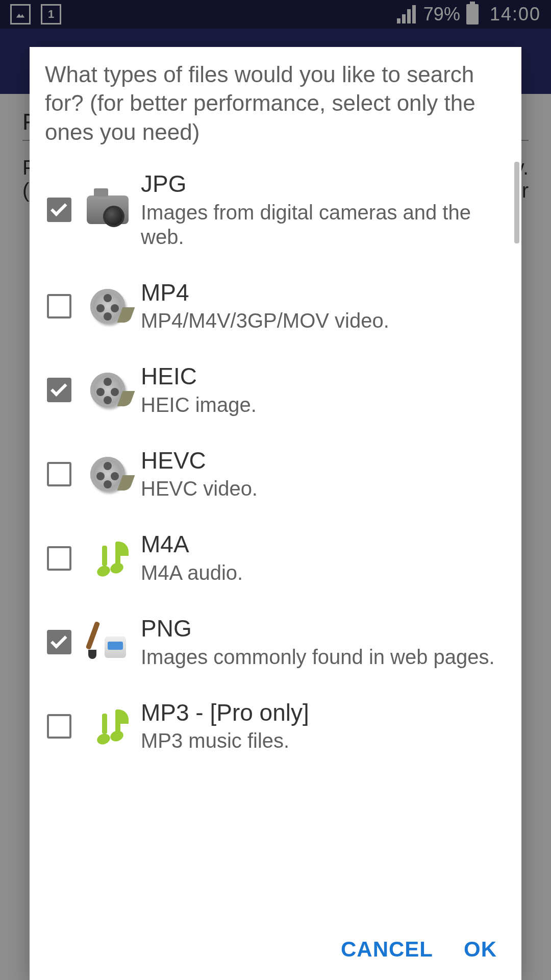  Describe the element at coordinates (108, 210) in the screenshot. I see `camera-icon` at that location.